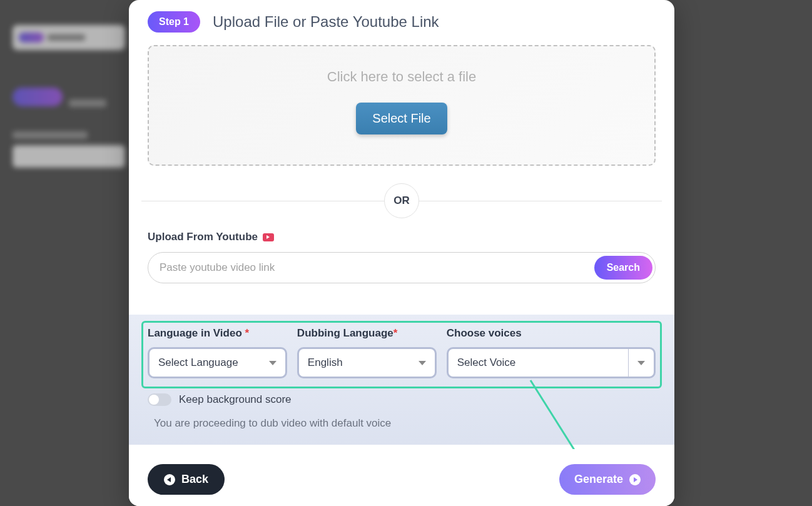  Describe the element at coordinates (268, 238) in the screenshot. I see `youtube-icon` at that location.